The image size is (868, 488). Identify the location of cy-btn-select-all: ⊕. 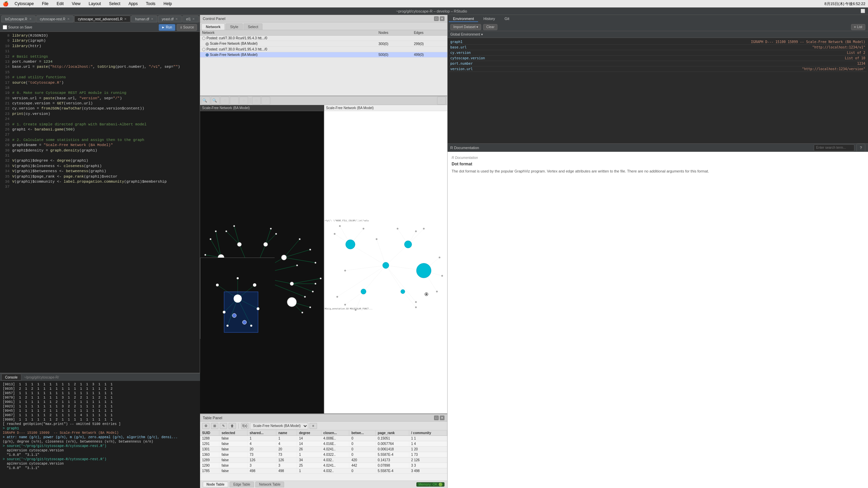
(244, 101).